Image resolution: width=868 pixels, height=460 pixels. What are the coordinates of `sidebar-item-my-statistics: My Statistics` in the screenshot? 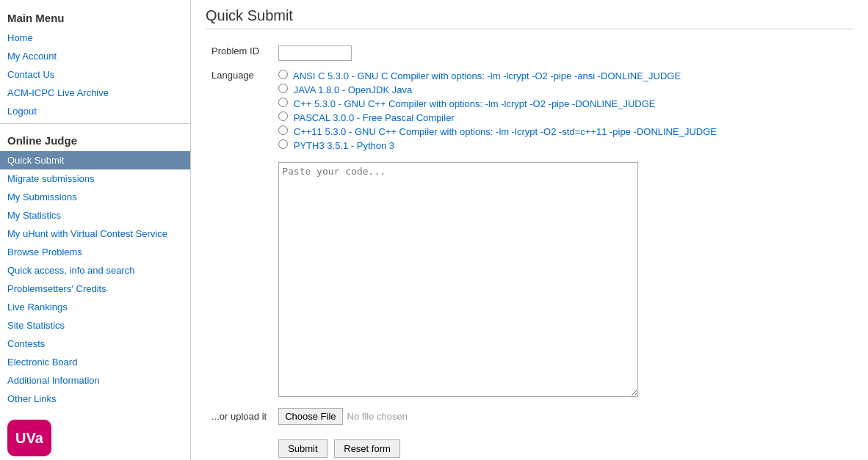 It's located at (95, 216).